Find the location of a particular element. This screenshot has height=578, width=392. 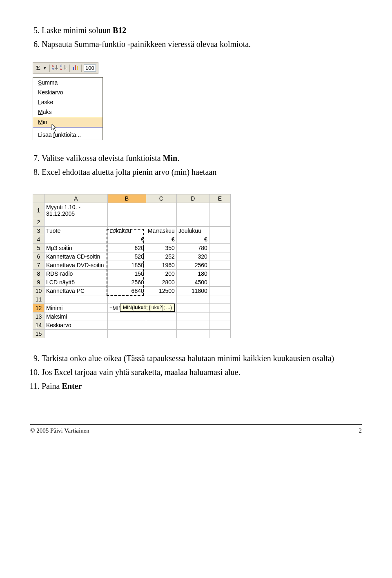

col-header: D is located at coordinates (193, 199).